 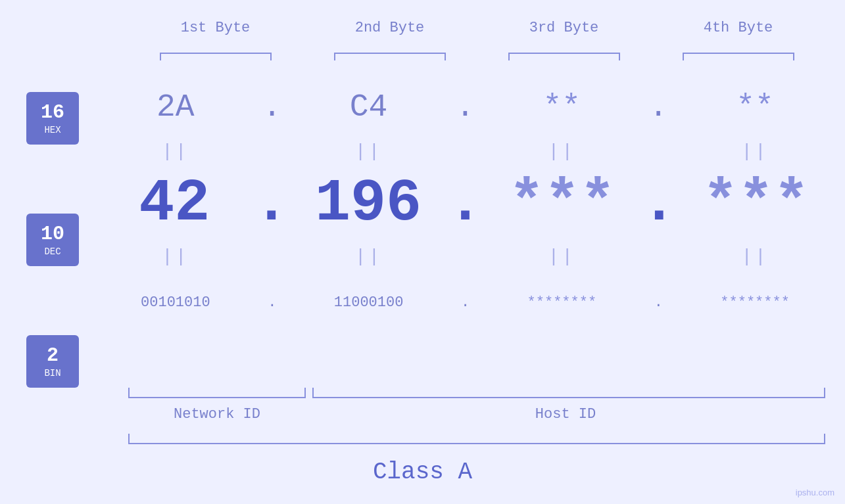 I want to click on bin-b2: 11000100, so click(x=369, y=302).